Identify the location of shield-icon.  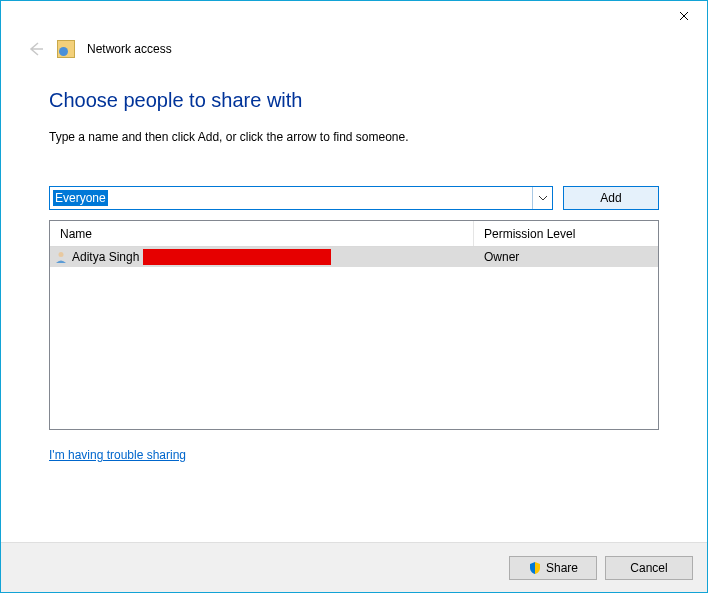
(535, 568).